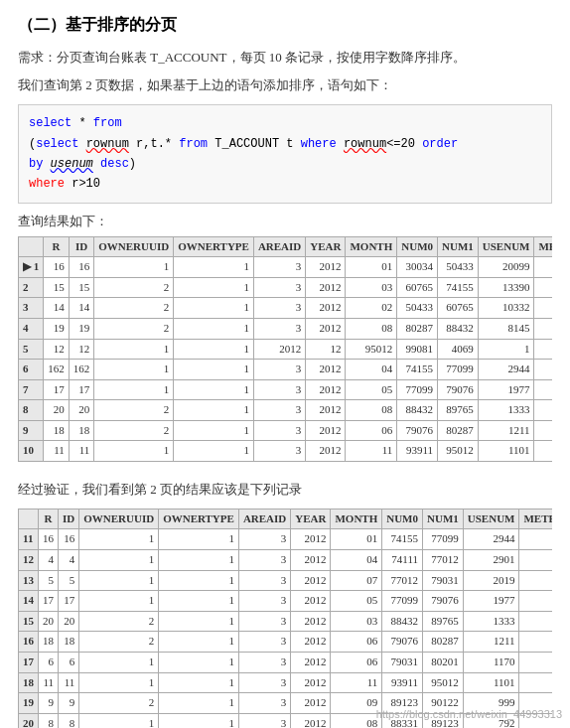 This screenshot has width=570, height=728. I want to click on table-cell: 04, so click(356, 560).